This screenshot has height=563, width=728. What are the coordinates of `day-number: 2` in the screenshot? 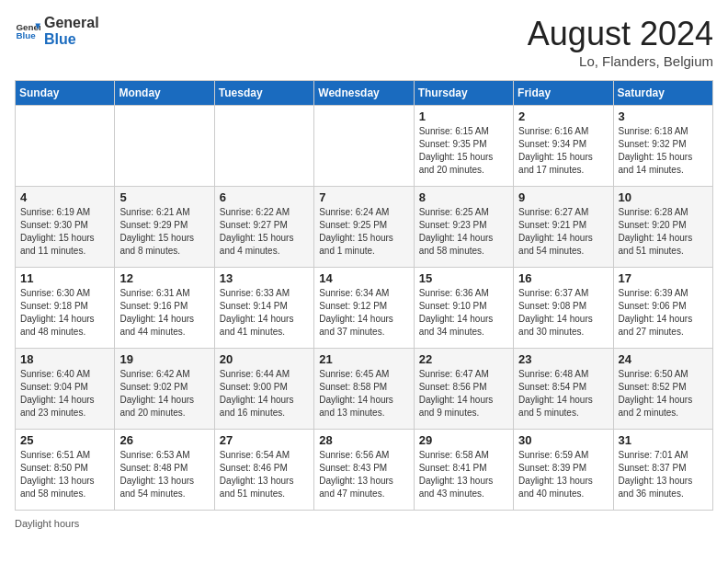 It's located at (563, 116).